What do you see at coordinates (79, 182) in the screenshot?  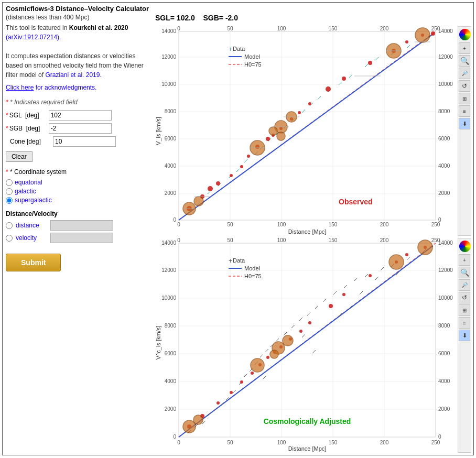 I see `radio-equatorial-label: equatorial` at bounding box center [79, 182].